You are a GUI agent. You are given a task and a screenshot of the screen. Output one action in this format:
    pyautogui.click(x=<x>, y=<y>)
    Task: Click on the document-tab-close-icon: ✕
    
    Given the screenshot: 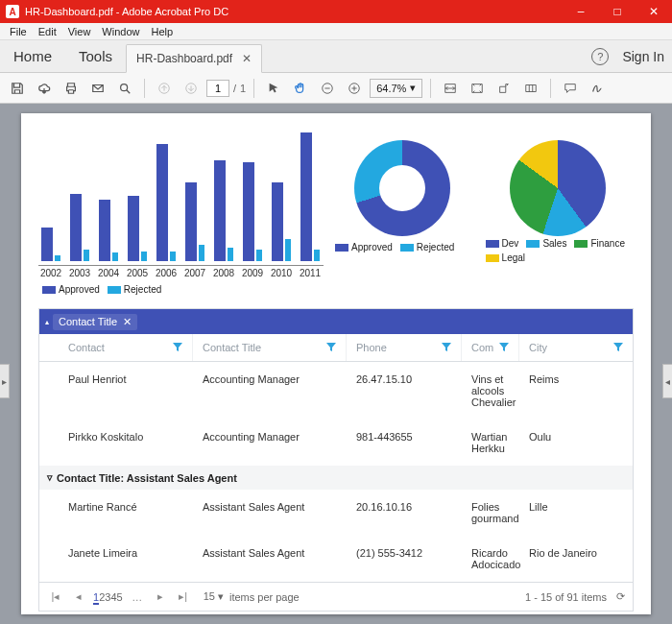 What is the action you would take?
    pyautogui.click(x=247, y=59)
    